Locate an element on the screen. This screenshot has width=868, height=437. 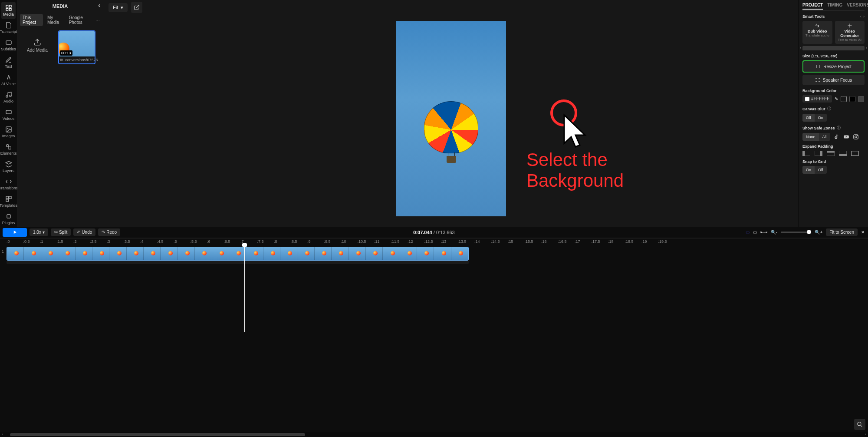
toggle-b-icon: ▭ is located at coordinates (755, 232).